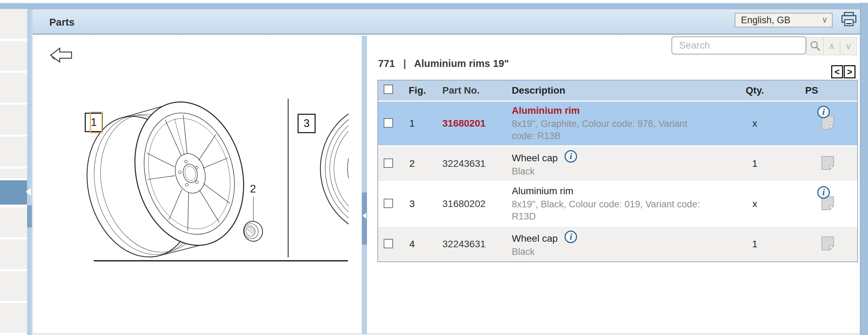  What do you see at coordinates (434, 6) in the screenshot?
I see `window-frame-top` at bounding box center [434, 6].